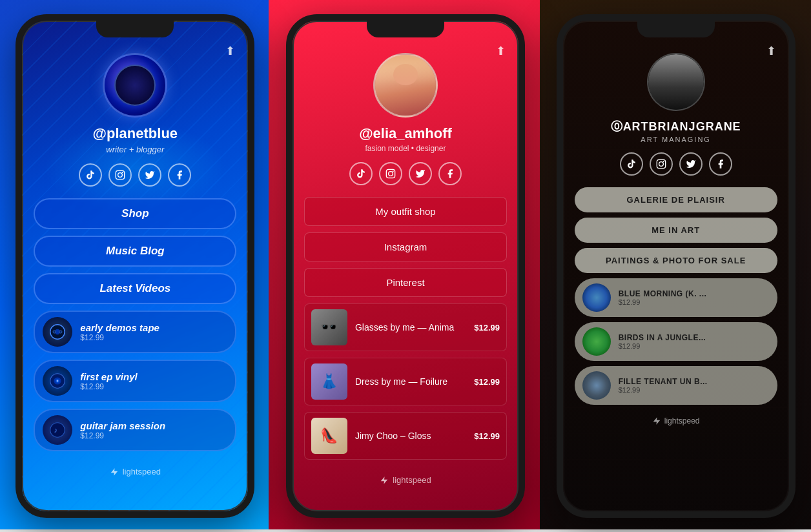  I want to click on twitter-icon-phone2, so click(420, 174).